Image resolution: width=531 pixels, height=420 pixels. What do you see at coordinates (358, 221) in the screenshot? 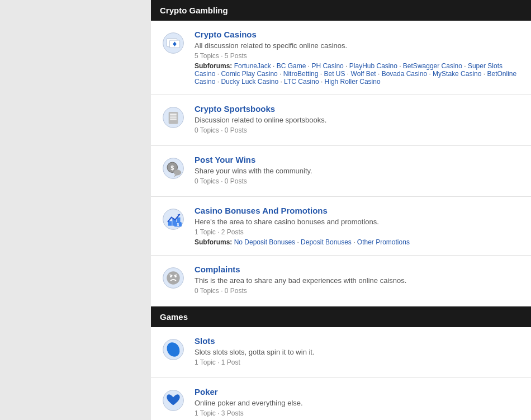
I see `forum-desc-casino-bonuses: Here's the area to share casino bonuses …` at bounding box center [358, 221].